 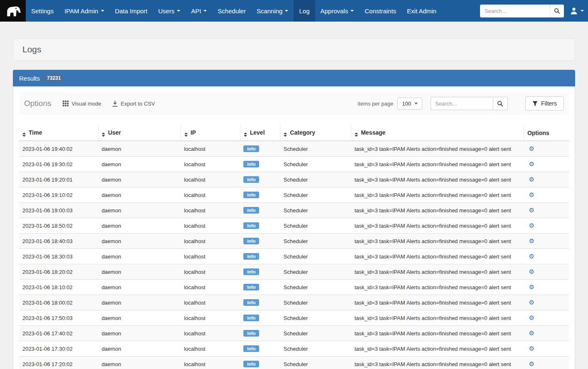 What do you see at coordinates (577, 11) in the screenshot?
I see `user-menu-button` at bounding box center [577, 11].